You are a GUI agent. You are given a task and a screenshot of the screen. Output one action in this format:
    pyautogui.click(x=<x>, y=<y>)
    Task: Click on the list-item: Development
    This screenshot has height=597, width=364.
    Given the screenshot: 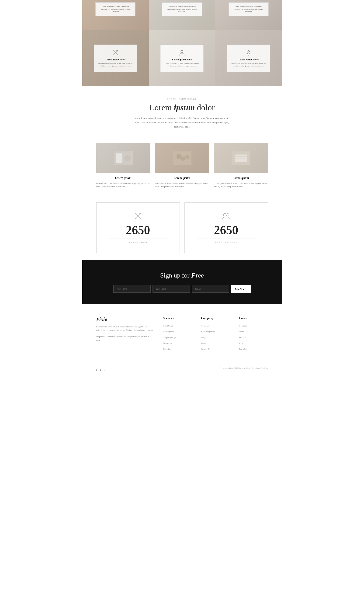 What is the action you would take?
    pyautogui.click(x=177, y=331)
    